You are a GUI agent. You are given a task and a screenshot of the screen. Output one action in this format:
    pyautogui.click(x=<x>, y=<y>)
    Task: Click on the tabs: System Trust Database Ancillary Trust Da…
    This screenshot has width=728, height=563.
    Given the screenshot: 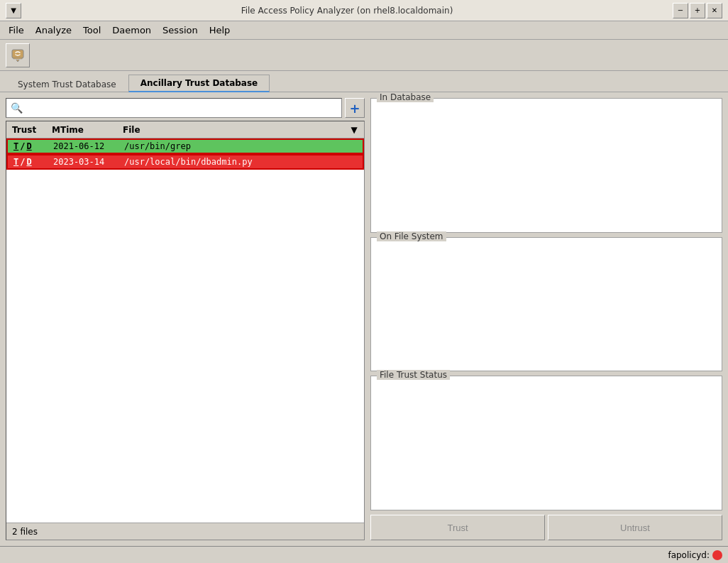 What is the action you would take?
    pyautogui.click(x=364, y=82)
    